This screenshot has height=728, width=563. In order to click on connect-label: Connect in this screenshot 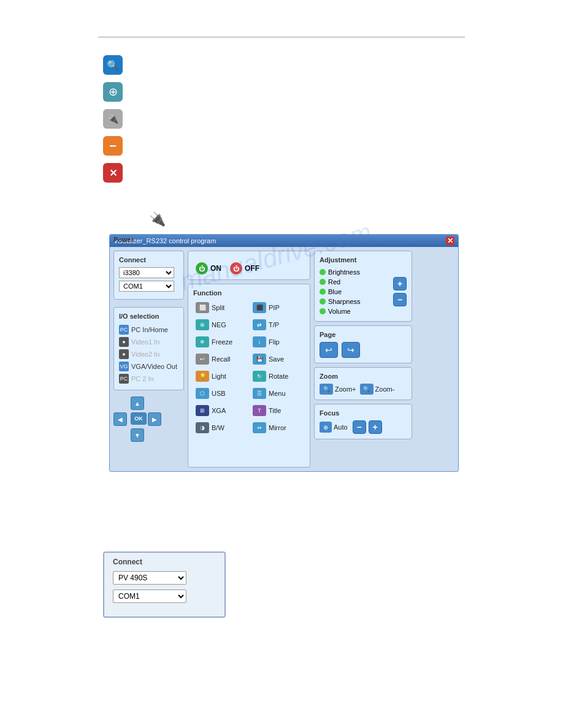, I will do `click(148, 260)`.